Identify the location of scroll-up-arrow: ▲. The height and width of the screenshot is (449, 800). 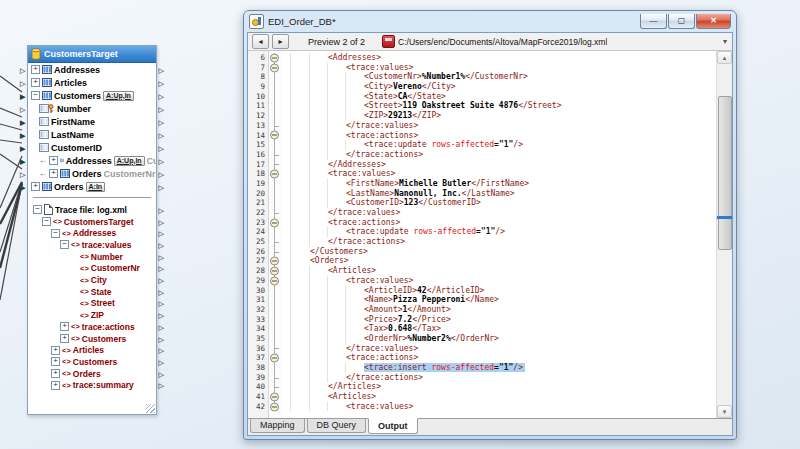
(724, 58).